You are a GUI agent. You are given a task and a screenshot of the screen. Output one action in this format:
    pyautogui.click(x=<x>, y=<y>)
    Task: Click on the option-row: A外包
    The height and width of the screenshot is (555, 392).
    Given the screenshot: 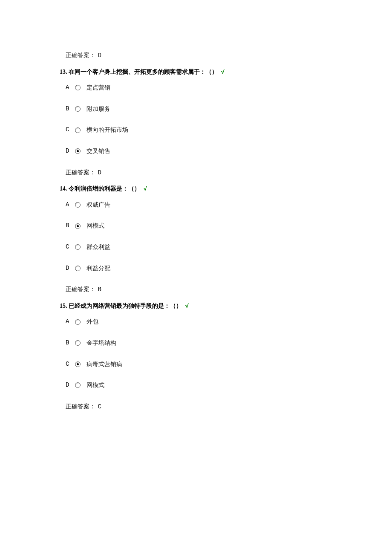 What is the action you would take?
    pyautogui.click(x=195, y=322)
    